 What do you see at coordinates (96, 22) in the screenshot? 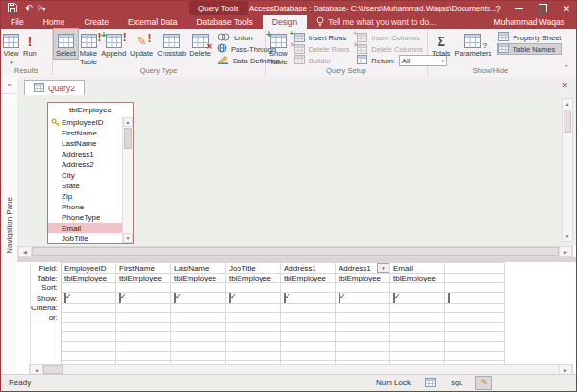
I see `menu-tab-create: Create` at bounding box center [96, 22].